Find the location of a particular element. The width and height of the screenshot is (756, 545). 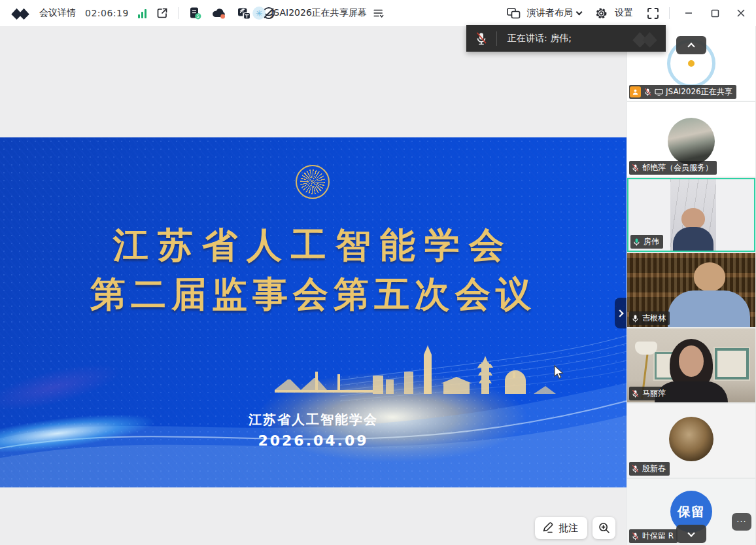

participant-name-tag: 房伟 is located at coordinates (647, 242).